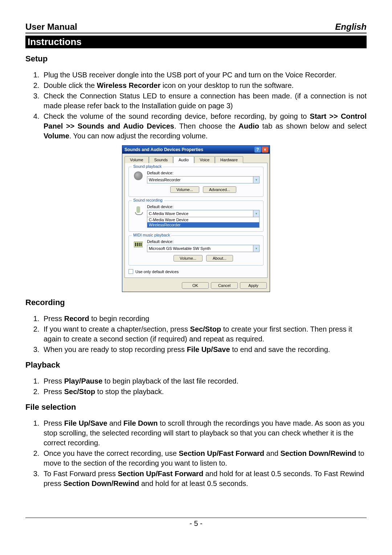  What do you see at coordinates (313, 126) in the screenshot?
I see `text: tab as shown below and select` at bounding box center [313, 126].